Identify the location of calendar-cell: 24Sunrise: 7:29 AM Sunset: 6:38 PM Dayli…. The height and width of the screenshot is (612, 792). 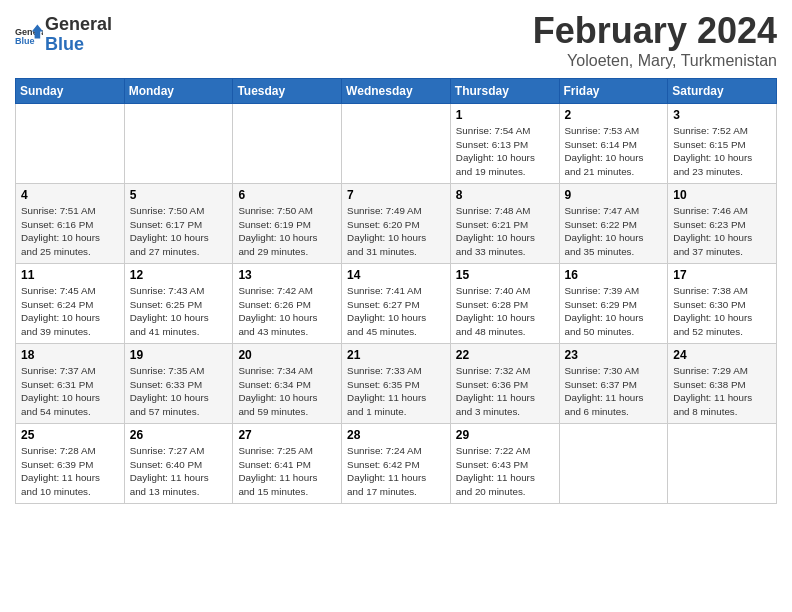
(722, 384).